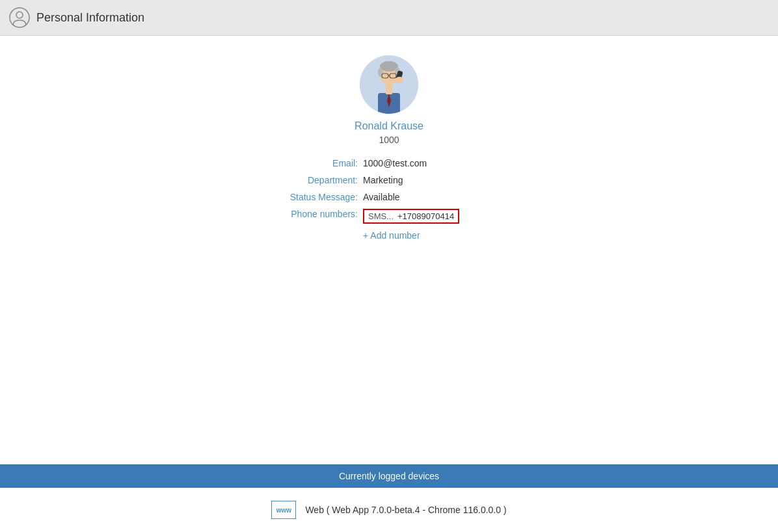  Describe the element at coordinates (389, 18) in the screenshot. I see `page-header: Personal Information` at that location.